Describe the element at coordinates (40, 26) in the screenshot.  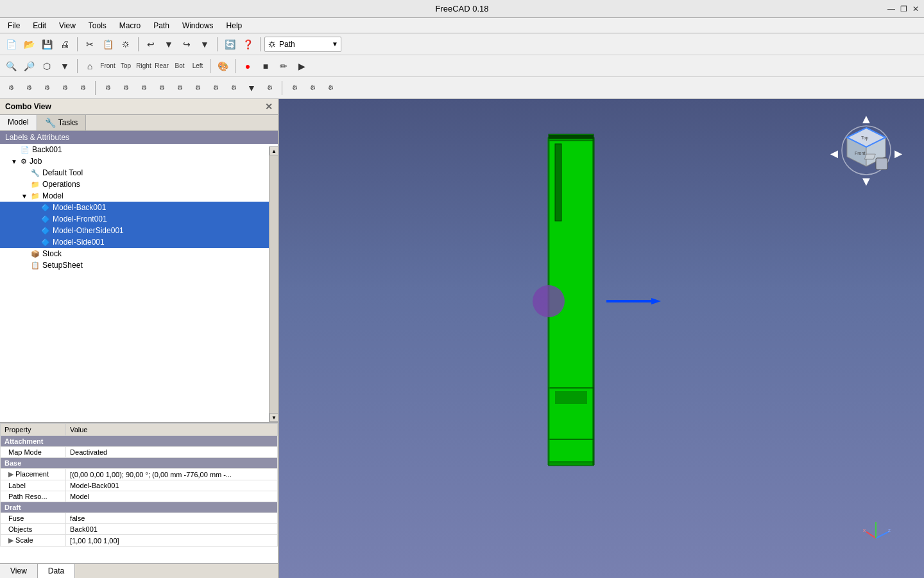
I see `menu-item-edit: Edit` at that location.